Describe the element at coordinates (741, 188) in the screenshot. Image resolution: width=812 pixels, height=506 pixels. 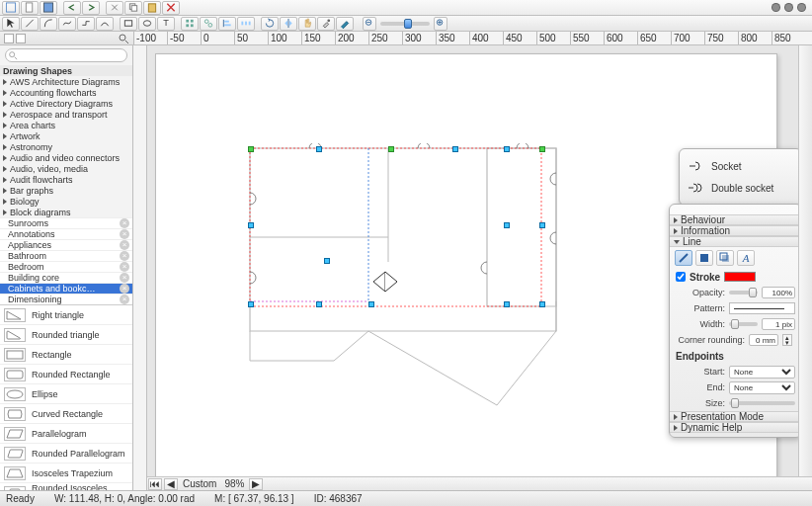
I see `palette-item-double-socket: Double socket` at that location.